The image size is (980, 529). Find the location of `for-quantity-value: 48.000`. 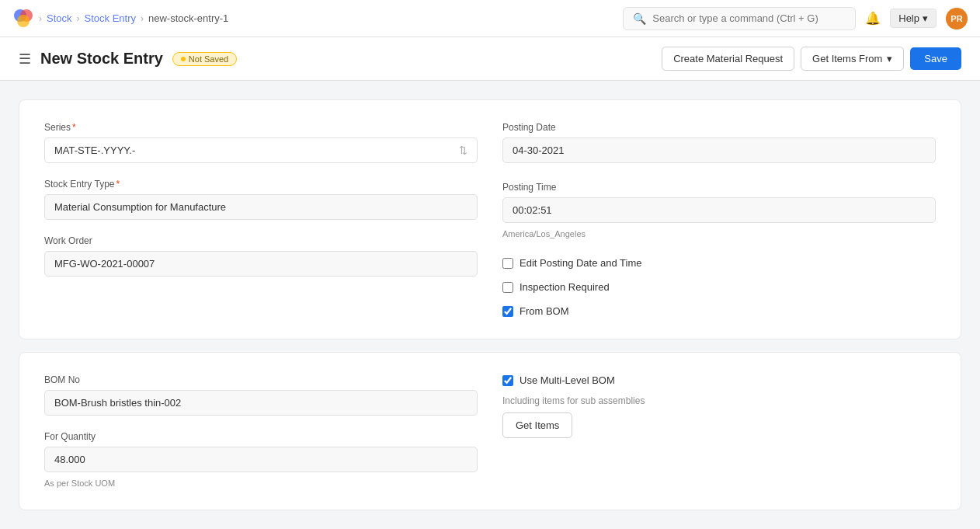

for-quantity-value: 48.000 is located at coordinates (261, 460).